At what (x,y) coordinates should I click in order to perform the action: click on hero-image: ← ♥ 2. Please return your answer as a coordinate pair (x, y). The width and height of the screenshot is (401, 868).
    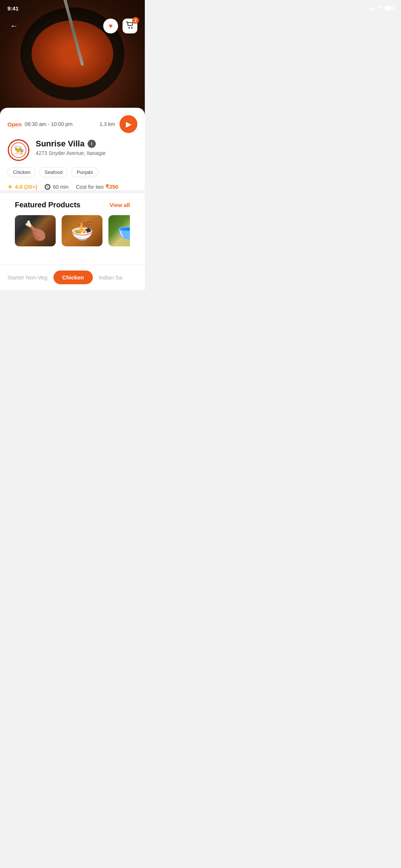
    Looking at the image, I should click on (72, 59).